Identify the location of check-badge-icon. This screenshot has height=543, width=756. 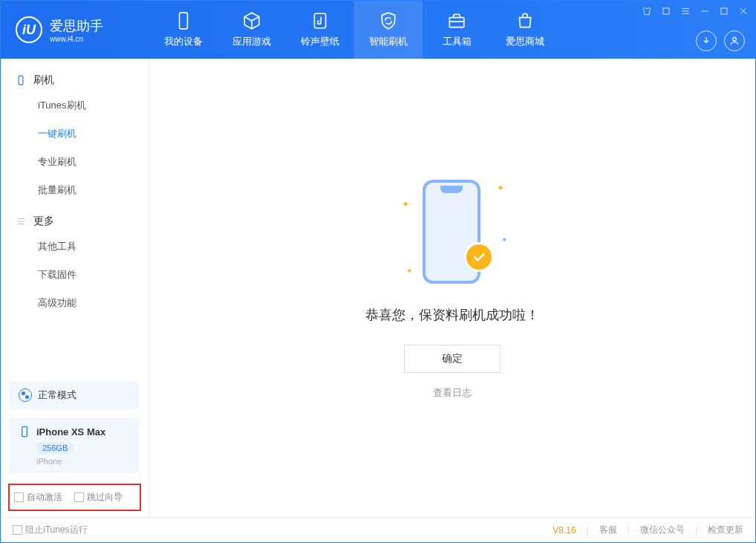
(479, 257).